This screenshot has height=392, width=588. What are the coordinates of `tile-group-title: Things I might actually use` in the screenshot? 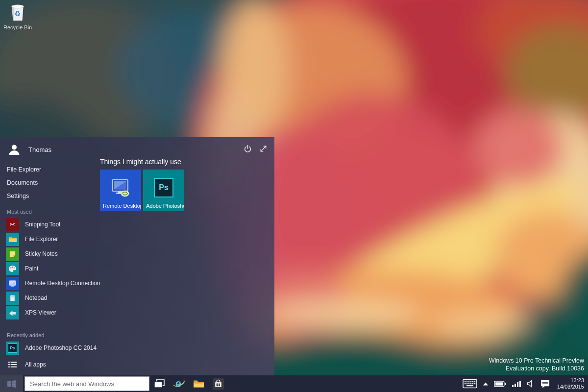 It's located at (142, 162).